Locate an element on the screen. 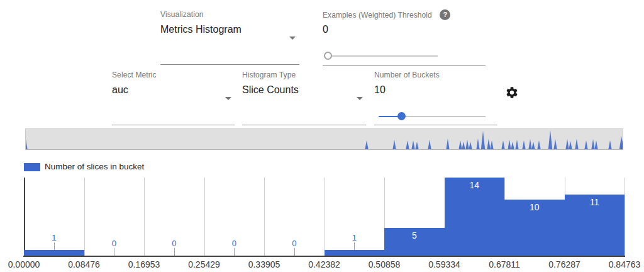 The height and width of the screenshot is (272, 644). num-buckets-label: Number of Buckets is located at coordinates (435, 75).